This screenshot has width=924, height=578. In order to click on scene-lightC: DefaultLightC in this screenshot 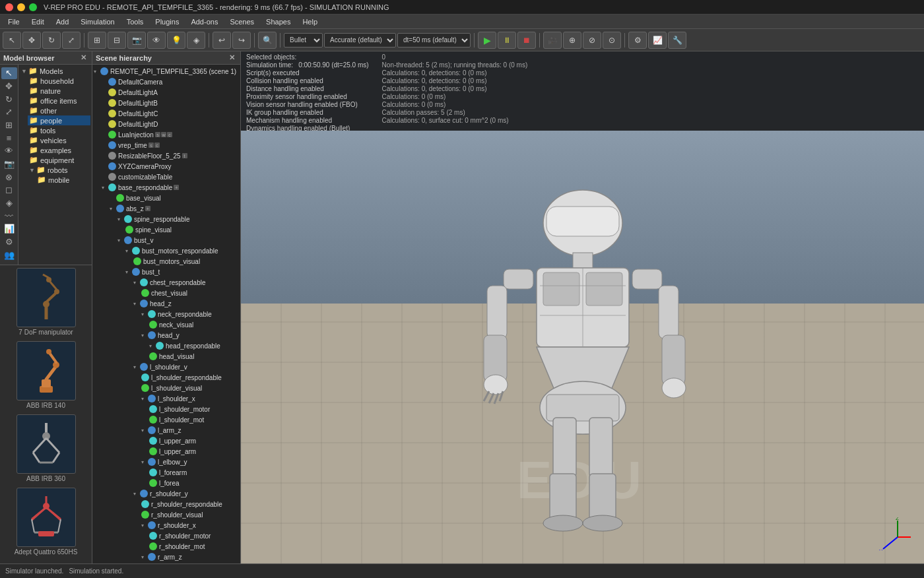, I will do `click(170, 113)`.